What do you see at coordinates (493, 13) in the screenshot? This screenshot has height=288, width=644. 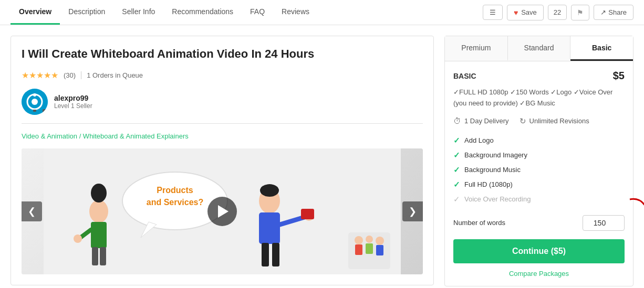 I see `menu-button: ☰` at bounding box center [493, 13].